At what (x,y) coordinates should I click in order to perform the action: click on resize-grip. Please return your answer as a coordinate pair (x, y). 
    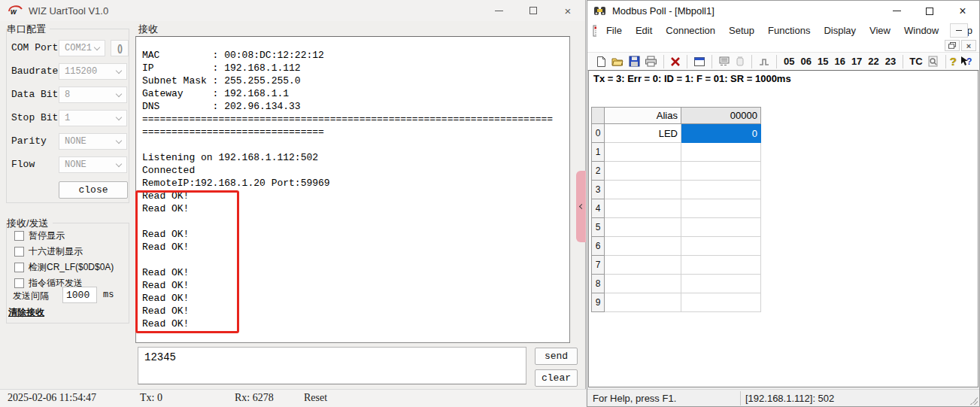
    Looking at the image, I should click on (974, 401).